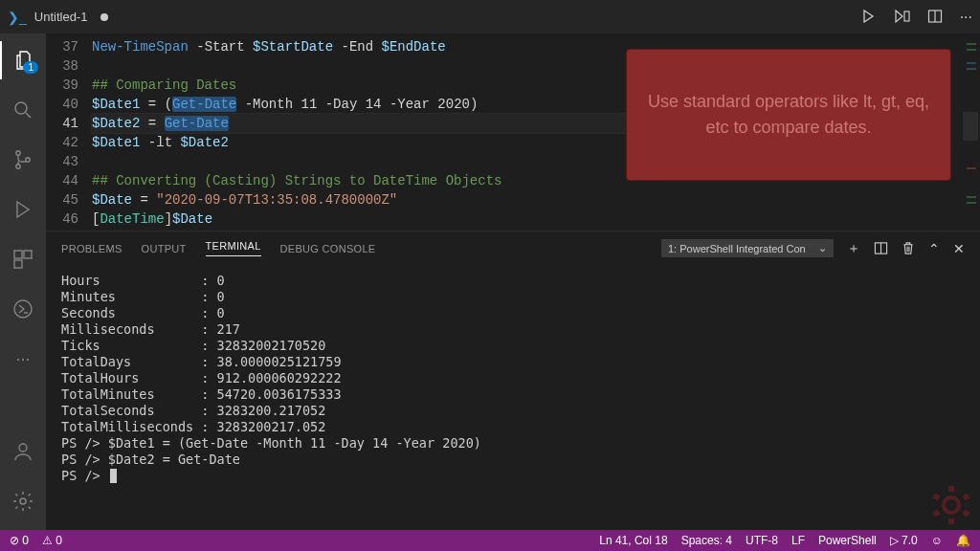 This screenshot has height=551, width=980. I want to click on title-bar: ❯_ Untitled-1 ···, so click(490, 17).